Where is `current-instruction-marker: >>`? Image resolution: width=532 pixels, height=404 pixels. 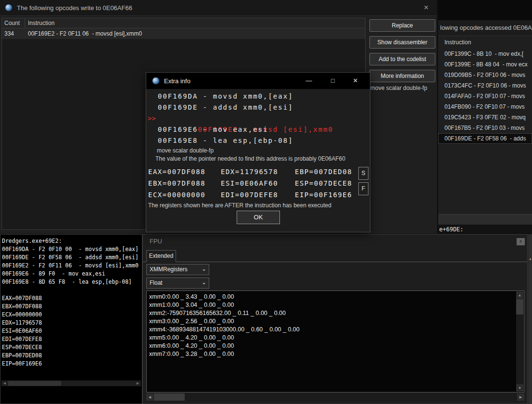 current-instruction-marker: >> is located at coordinates (152, 118).